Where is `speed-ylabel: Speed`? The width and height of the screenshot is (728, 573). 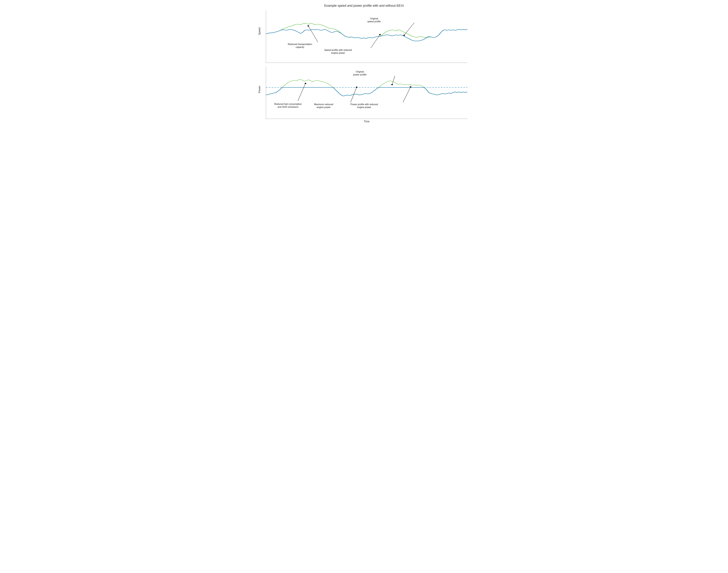 speed-ylabel: Speed is located at coordinates (260, 31).